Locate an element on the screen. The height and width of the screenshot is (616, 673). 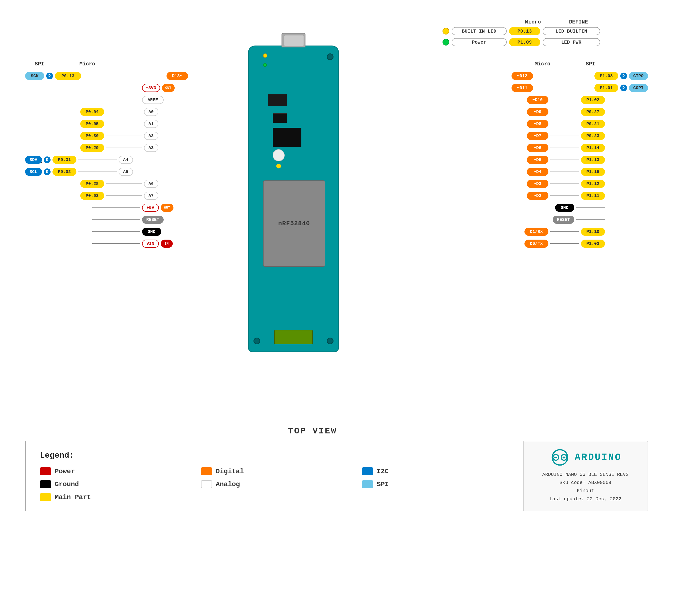
a3-badge: A3 is located at coordinates (151, 148).